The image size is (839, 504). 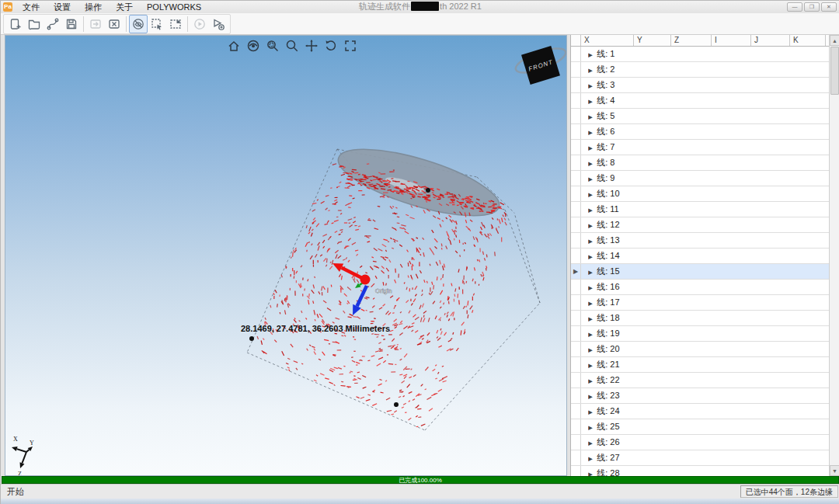 I want to click on table-row: ▶线: 19, so click(x=701, y=334).